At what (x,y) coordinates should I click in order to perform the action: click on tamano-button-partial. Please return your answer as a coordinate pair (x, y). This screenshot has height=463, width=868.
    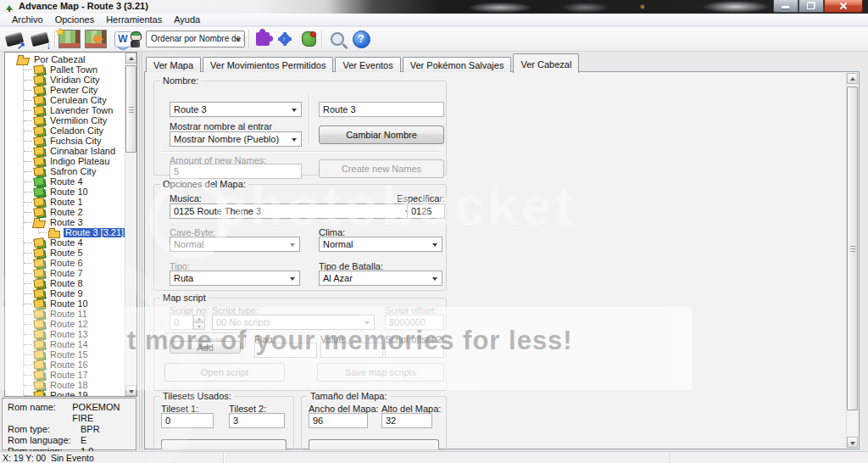
    Looking at the image, I should click on (374, 444).